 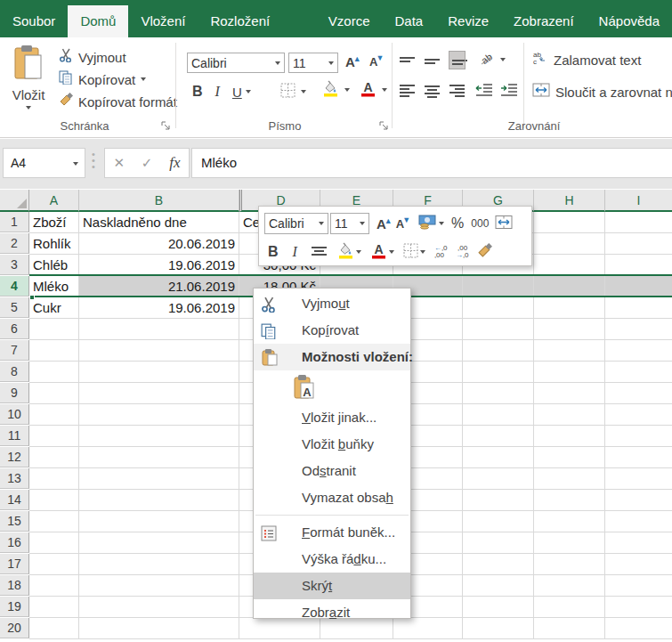 I want to click on cell-A1: Zboží, so click(x=54, y=223).